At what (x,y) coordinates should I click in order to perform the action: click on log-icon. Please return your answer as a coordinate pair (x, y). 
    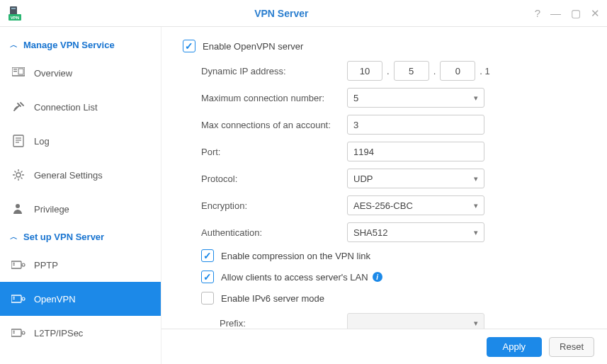
    Looking at the image, I should click on (18, 141).